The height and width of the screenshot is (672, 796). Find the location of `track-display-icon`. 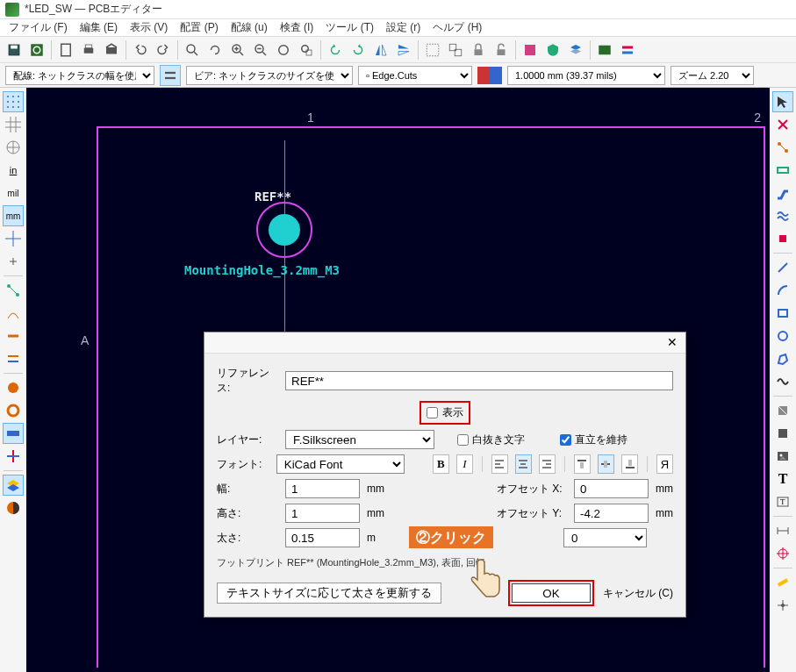

track-display-icon is located at coordinates (13, 433).